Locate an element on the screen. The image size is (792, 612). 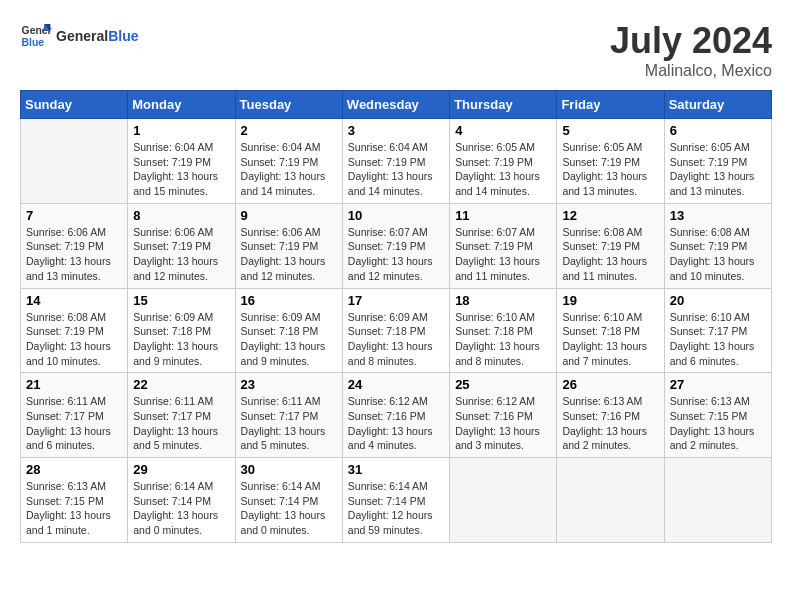
calendar-cell: 18Sunrise: 6:10 AMSunset: 7:18 PMDayligh… is located at coordinates (504, 330).